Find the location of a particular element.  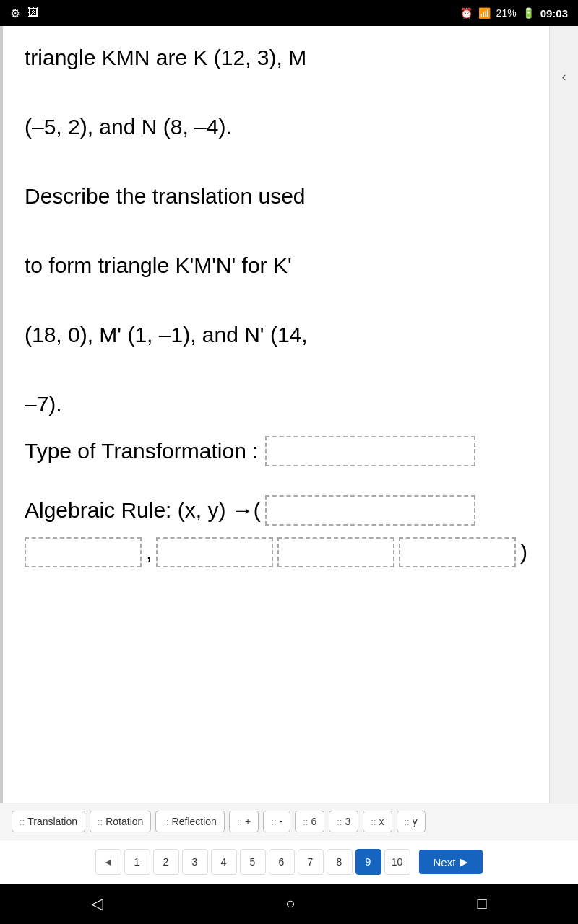

rotation-label: Rotation is located at coordinates (124, 821).